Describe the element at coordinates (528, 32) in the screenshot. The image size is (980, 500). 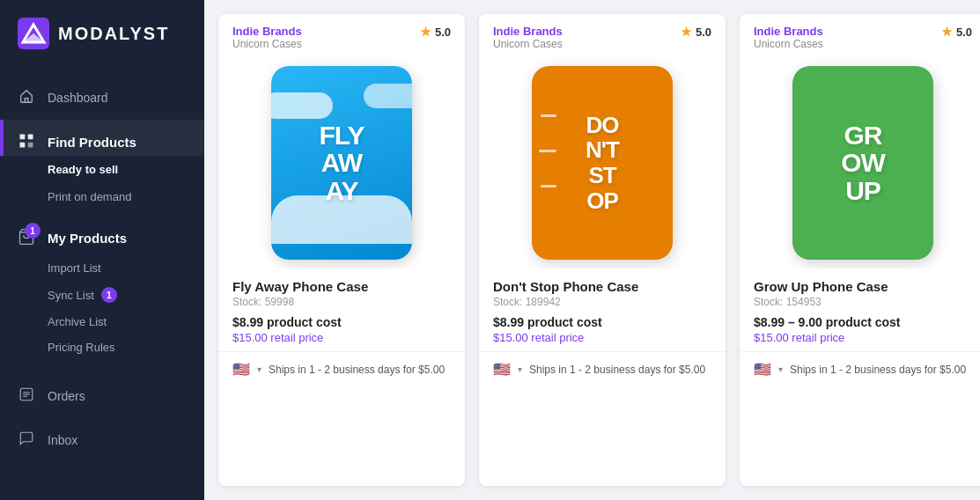
I see `card-brand-dont-stop: Indie Brands` at that location.